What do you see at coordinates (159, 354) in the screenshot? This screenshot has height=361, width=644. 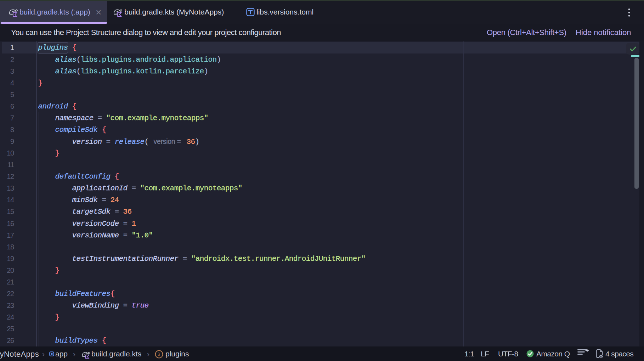 I see `svg-text: λ` at bounding box center [159, 354].